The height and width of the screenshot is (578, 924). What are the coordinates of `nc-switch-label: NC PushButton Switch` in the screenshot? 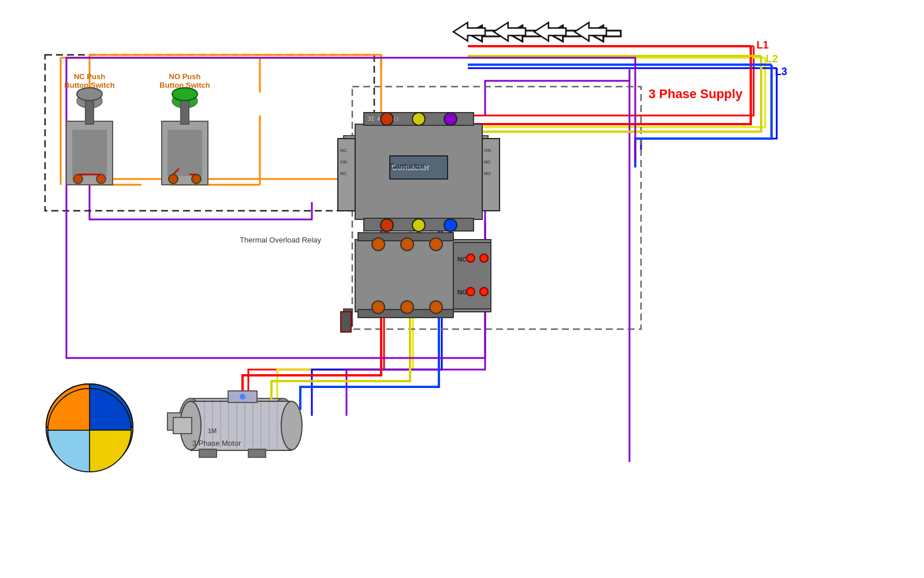 It's located at (90, 81).